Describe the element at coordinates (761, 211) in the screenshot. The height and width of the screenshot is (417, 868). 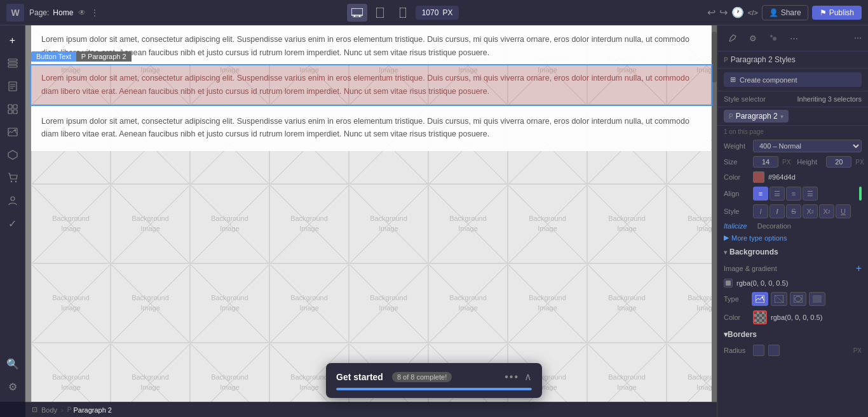
I see `italic-button: I` at that location.